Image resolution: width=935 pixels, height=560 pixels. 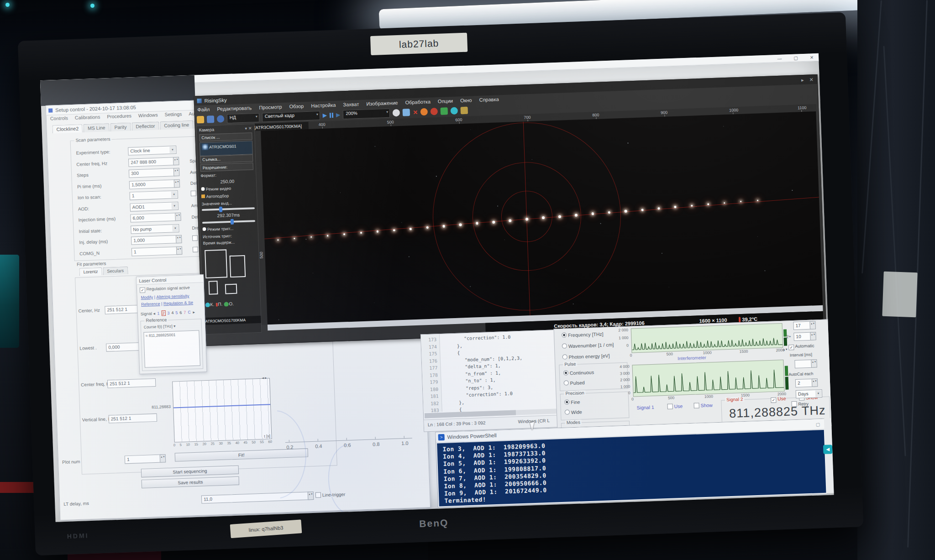 What do you see at coordinates (227, 188) in the screenshot?
I see `video-mode-radio: Режим видео` at bounding box center [227, 188].